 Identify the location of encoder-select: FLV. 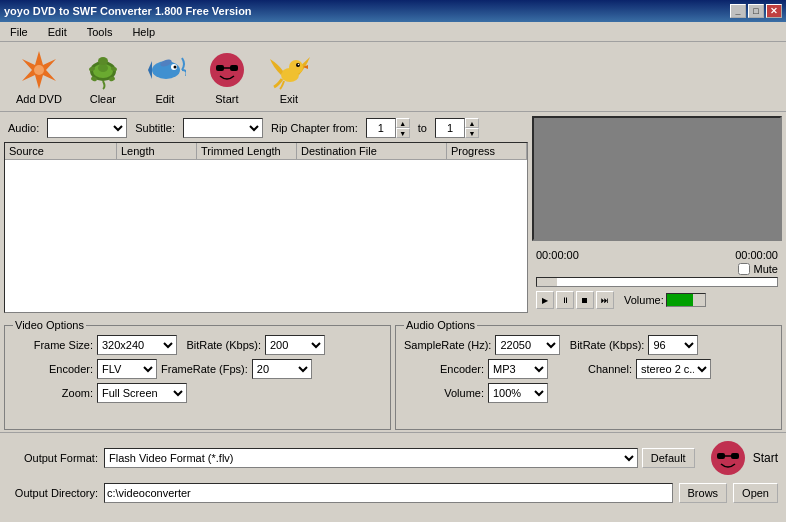
(127, 369).